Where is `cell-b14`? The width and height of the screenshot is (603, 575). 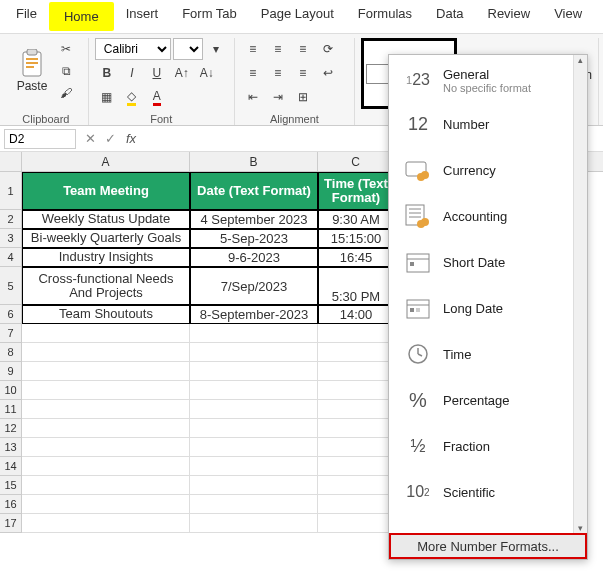
cell-b14 is located at coordinates (254, 466).